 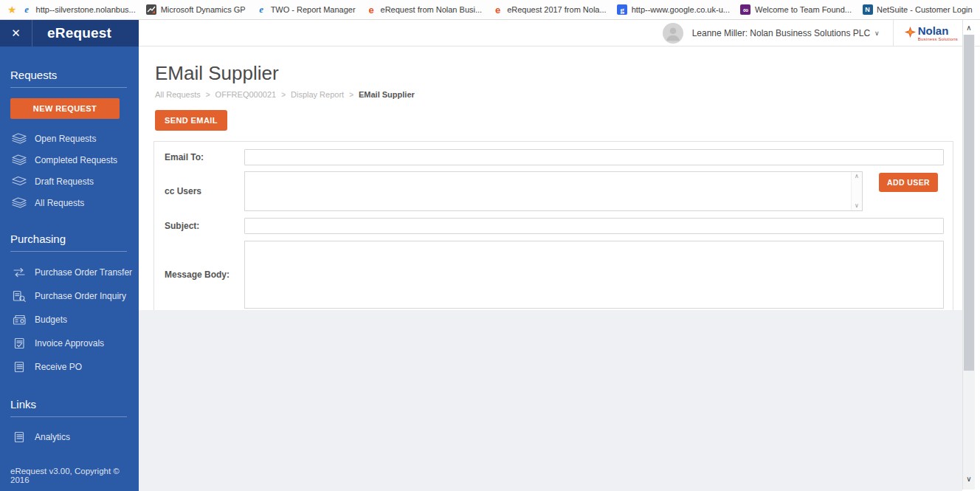 I want to click on bookmark-silverstone: e http--silverstone.nolanbus..., so click(x=78, y=10).